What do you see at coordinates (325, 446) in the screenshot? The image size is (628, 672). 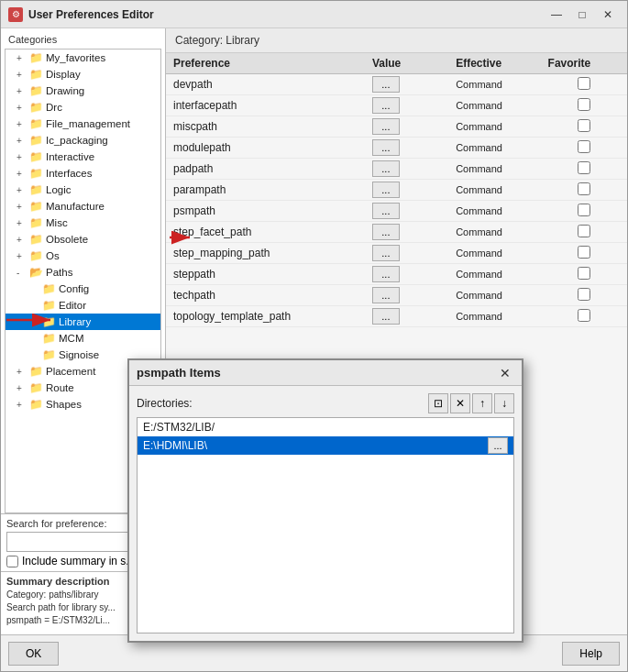 I see `dir-list-item-selected: E:\HDMI\LIB\ ...` at bounding box center [325, 446].